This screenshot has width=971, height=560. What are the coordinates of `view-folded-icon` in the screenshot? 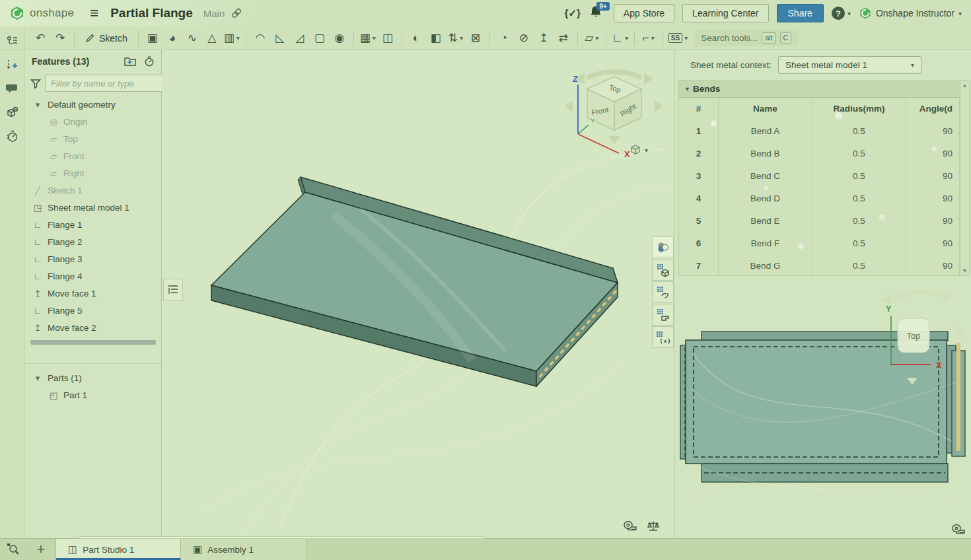 It's located at (663, 292).